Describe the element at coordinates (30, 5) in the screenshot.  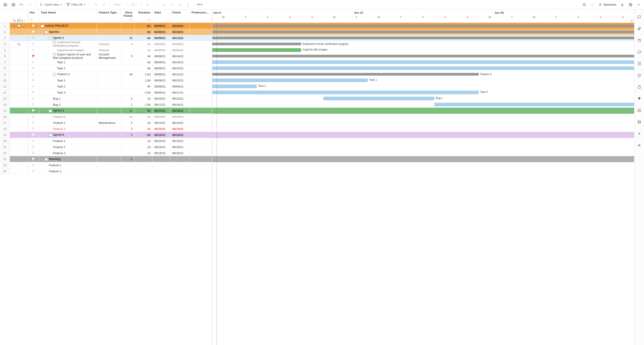
I see `redo-button` at that location.